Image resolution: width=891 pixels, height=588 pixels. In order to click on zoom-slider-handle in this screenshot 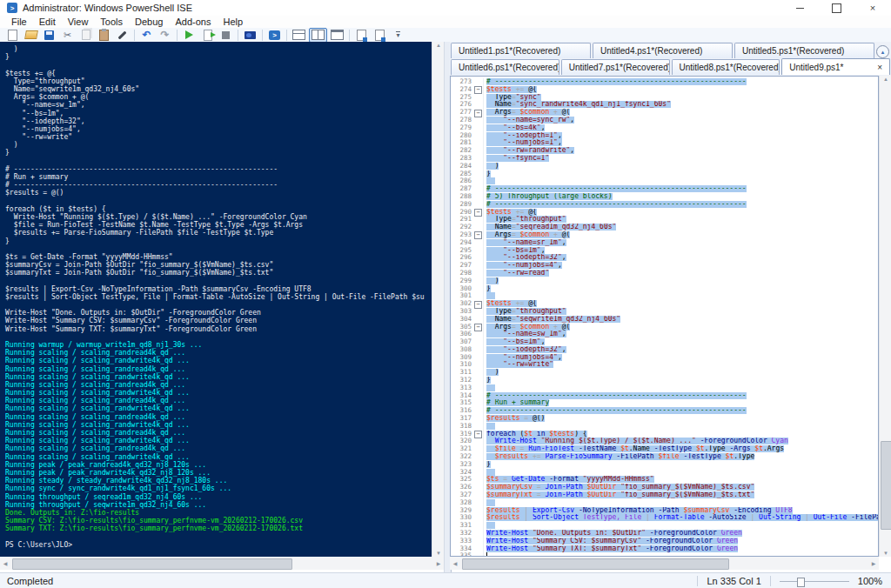, I will do `click(801, 583)`.